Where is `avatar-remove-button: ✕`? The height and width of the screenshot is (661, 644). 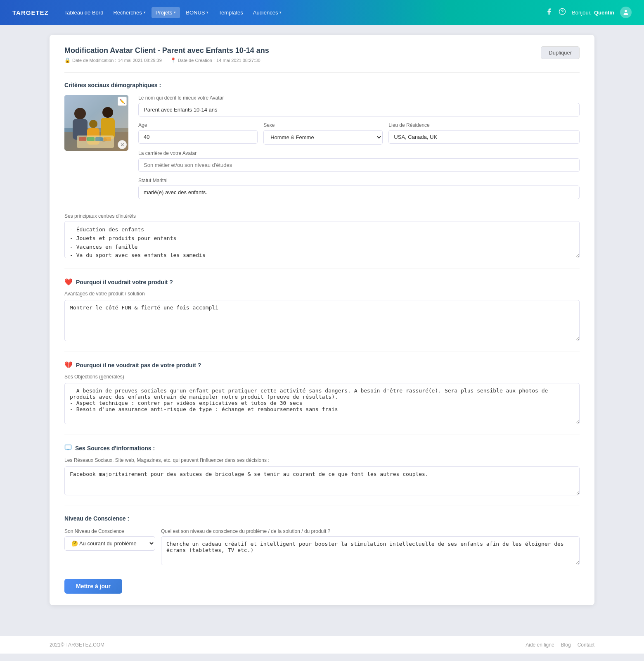
avatar-remove-button: ✕ is located at coordinates (122, 145).